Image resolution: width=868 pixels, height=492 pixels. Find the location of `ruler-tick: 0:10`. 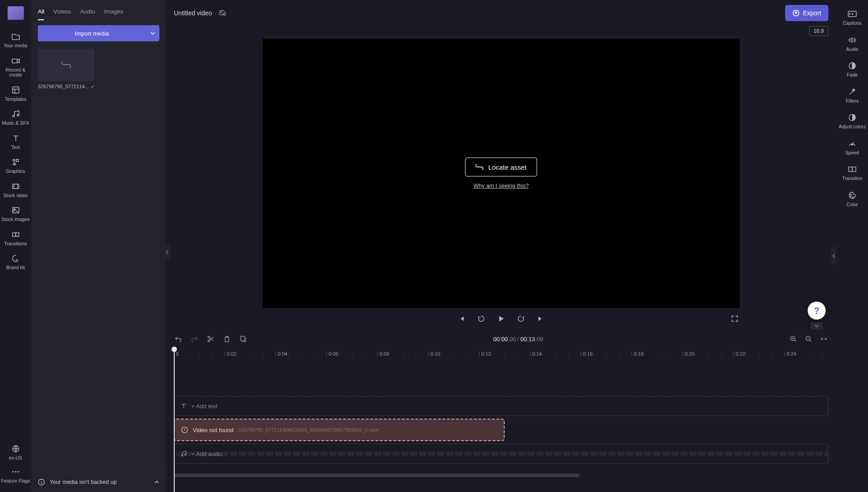

ruler-tick: 0:10 is located at coordinates (434, 354).